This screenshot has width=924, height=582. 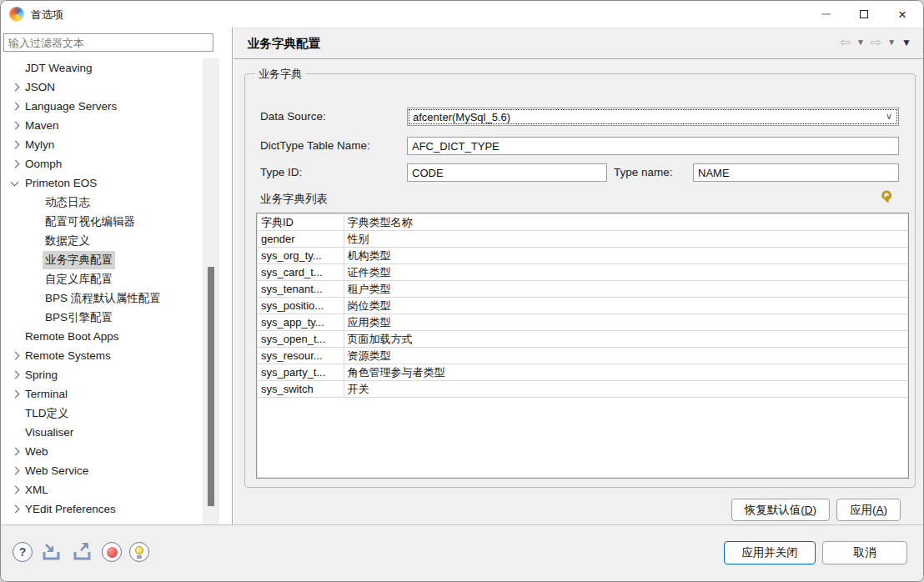 I want to click on table-row: gender性别, so click(x=584, y=239).